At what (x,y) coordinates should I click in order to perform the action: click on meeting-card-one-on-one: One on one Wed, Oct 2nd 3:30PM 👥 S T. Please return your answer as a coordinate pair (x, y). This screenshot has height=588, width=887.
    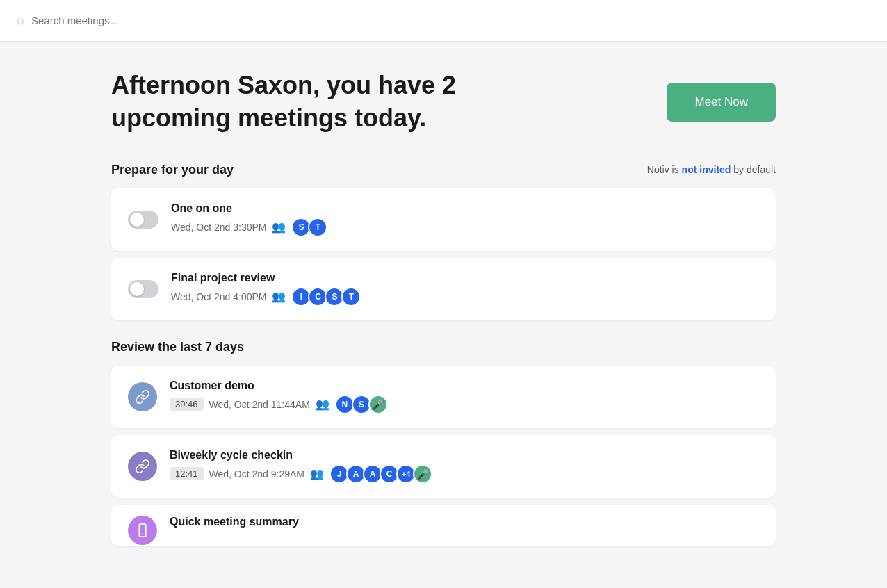
    Looking at the image, I should click on (444, 220).